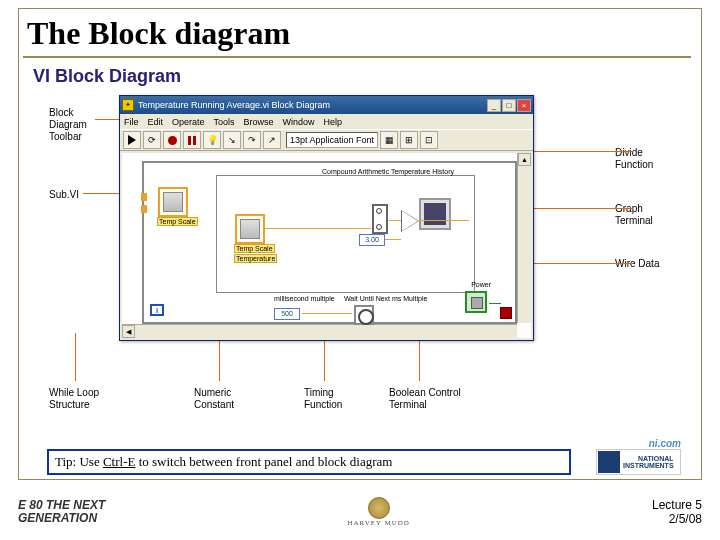 This screenshot has height=540, width=720. I want to click on label-subvi: Sub.VI, so click(74, 195).